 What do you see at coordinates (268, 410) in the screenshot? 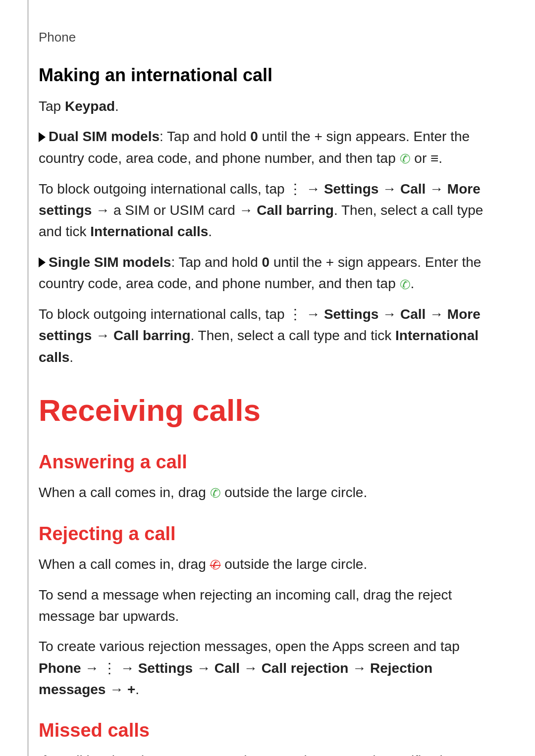
I see `receiving-calls-title: Receiving calls` at bounding box center [268, 410].